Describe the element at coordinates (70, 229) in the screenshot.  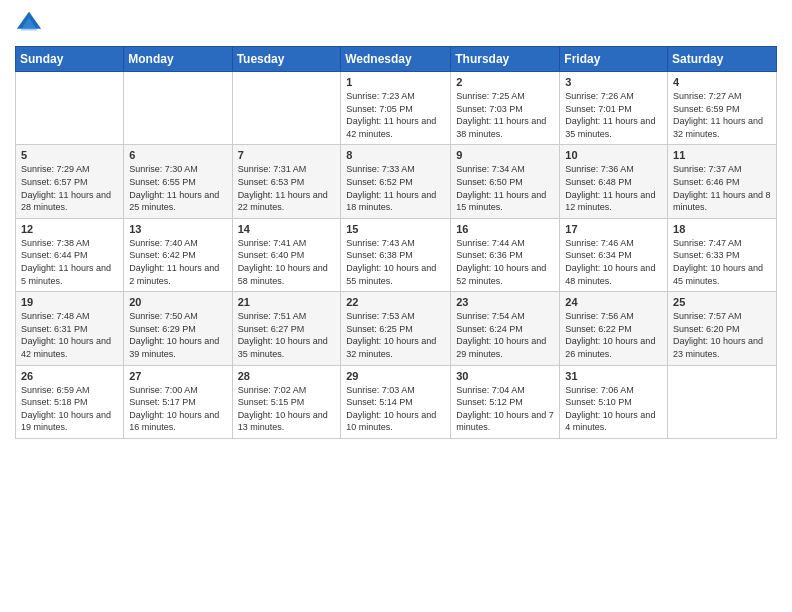
I see `day-number: 12` at that location.